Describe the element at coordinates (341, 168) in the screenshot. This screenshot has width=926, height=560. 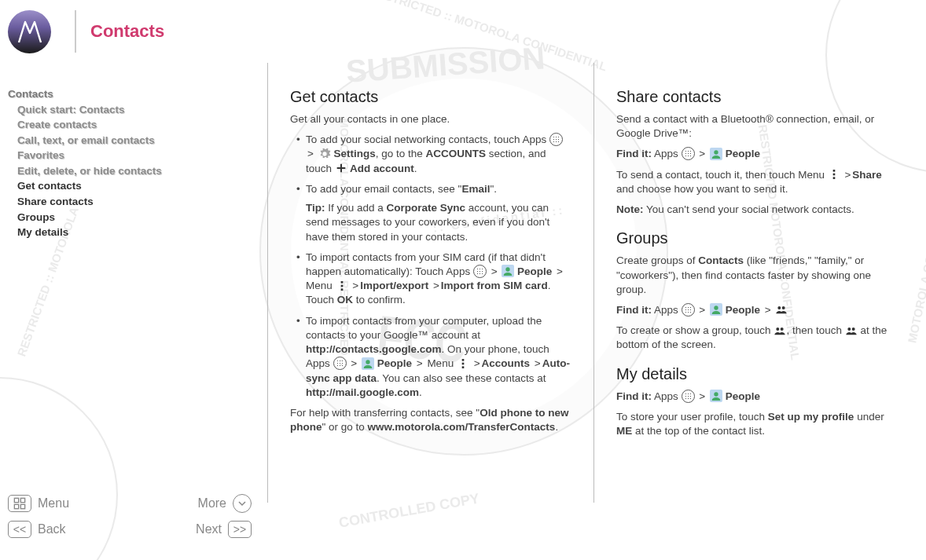
I see `plus-icon` at that location.